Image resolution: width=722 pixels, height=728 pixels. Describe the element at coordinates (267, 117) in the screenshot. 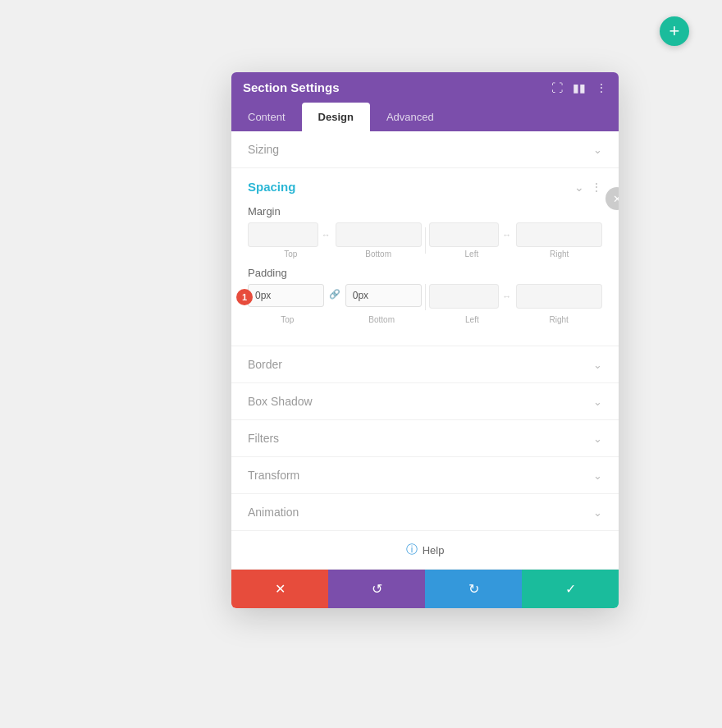

I see `tab-content: Content` at that location.